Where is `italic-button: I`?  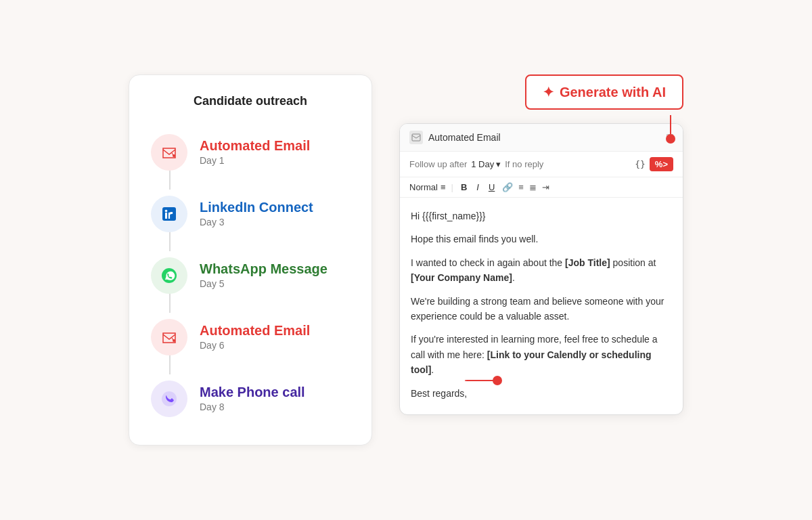
italic-button: I is located at coordinates (478, 187).